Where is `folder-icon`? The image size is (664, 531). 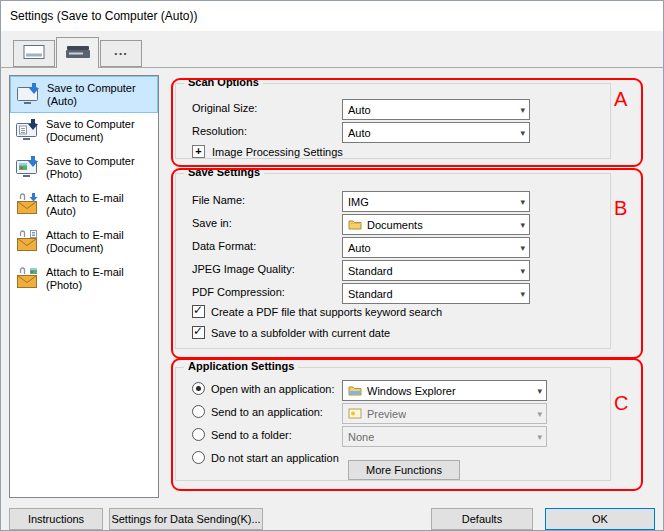 folder-icon is located at coordinates (355, 224).